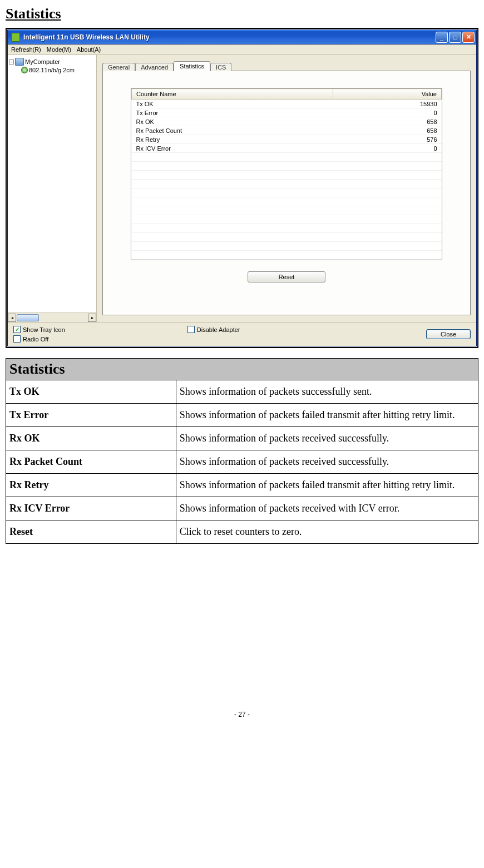 Image resolution: width=484 pixels, height=868 pixels. What do you see at coordinates (11, 62) in the screenshot?
I see `tree-collapse-icon: −` at bounding box center [11, 62].